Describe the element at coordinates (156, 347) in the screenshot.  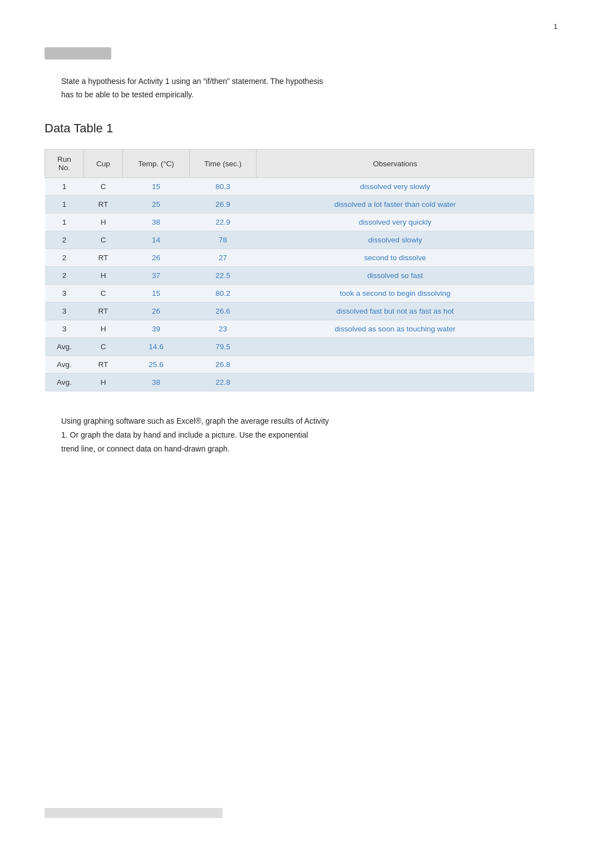
I see `cell-temp: 14.6` at that location.